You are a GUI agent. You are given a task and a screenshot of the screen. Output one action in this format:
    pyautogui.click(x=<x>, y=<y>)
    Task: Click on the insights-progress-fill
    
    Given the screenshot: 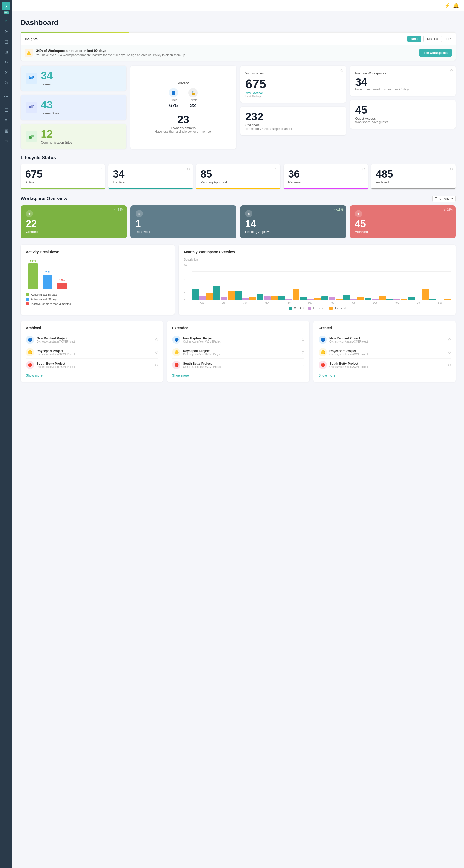 What is the action you would take?
    pyautogui.click(x=75, y=32)
    